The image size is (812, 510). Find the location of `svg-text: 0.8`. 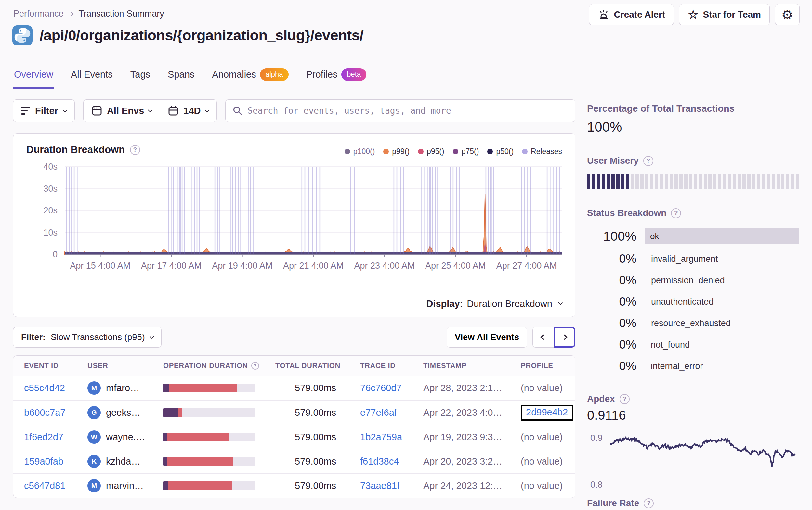

svg-text: 0.8 is located at coordinates (597, 485).